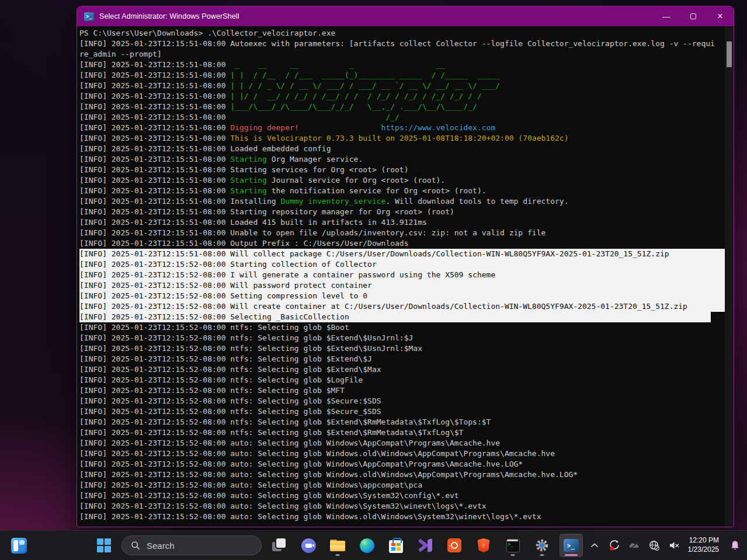  What do you see at coordinates (735, 545) in the screenshot?
I see `notification-center-button` at bounding box center [735, 545].